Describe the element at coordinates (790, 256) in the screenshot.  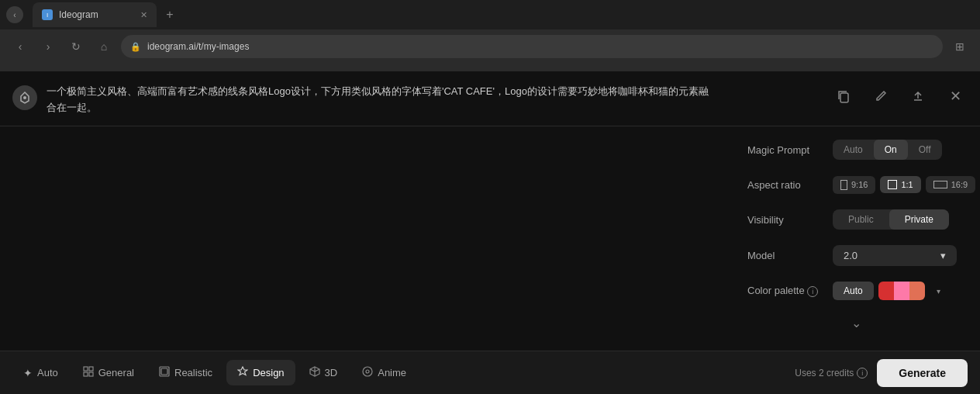
I see `model-label: Model` at that location.